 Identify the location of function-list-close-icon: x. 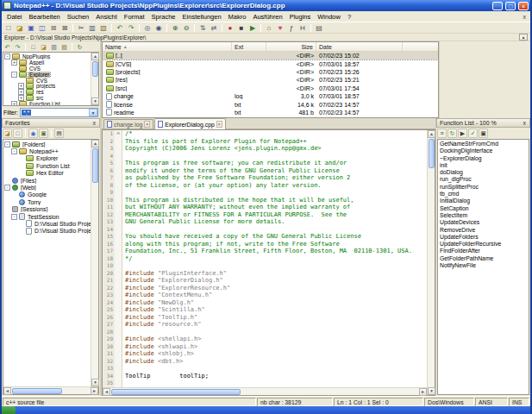
(525, 122).